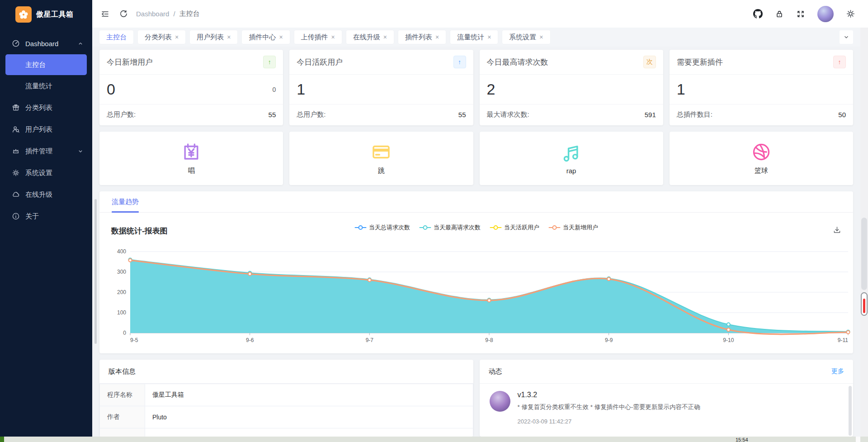  What do you see at coordinates (474, 37) in the screenshot?
I see `tab-traffic-stats: 流量统计×` at bounding box center [474, 37].